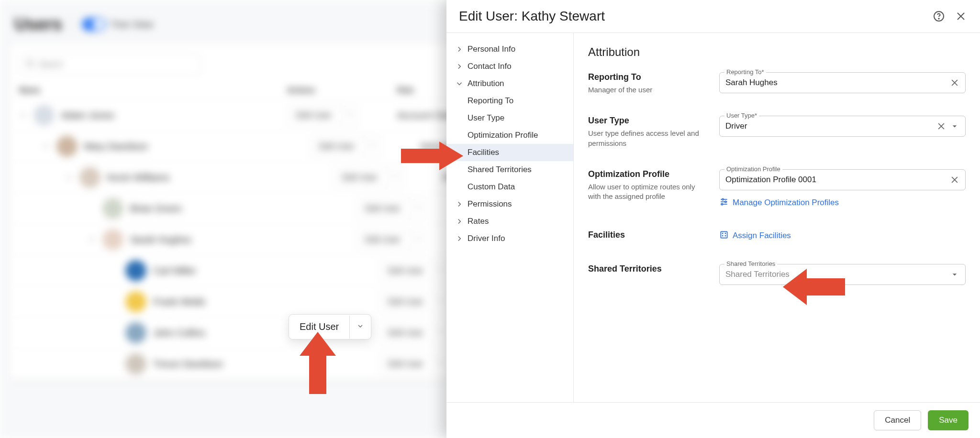 The width and height of the screenshot is (980, 438). Describe the element at coordinates (510, 239) in the screenshot. I see `nav-item-driver-info: Driver Info` at that location.